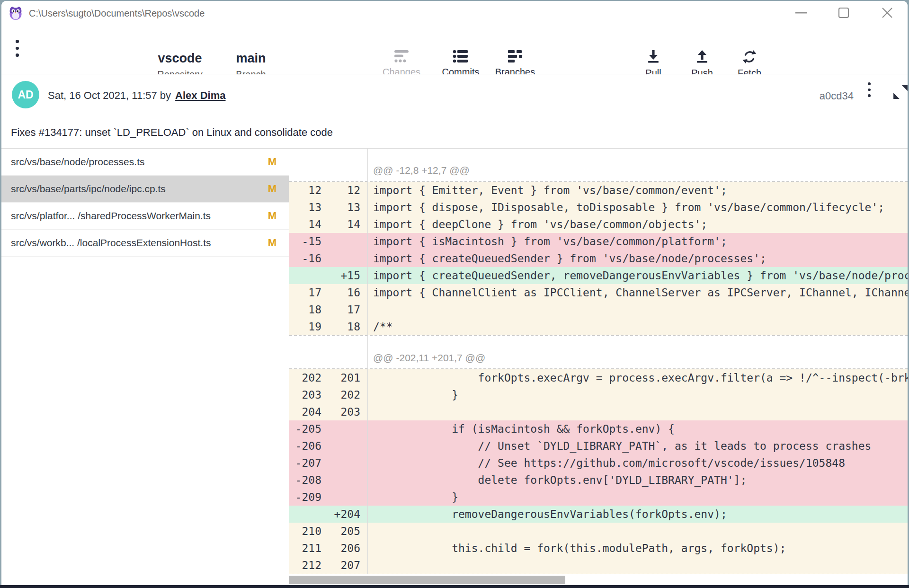 This screenshot has width=909, height=588. What do you see at coordinates (427, 579) in the screenshot?
I see `horizontal-scrollbar-thumb` at bounding box center [427, 579].